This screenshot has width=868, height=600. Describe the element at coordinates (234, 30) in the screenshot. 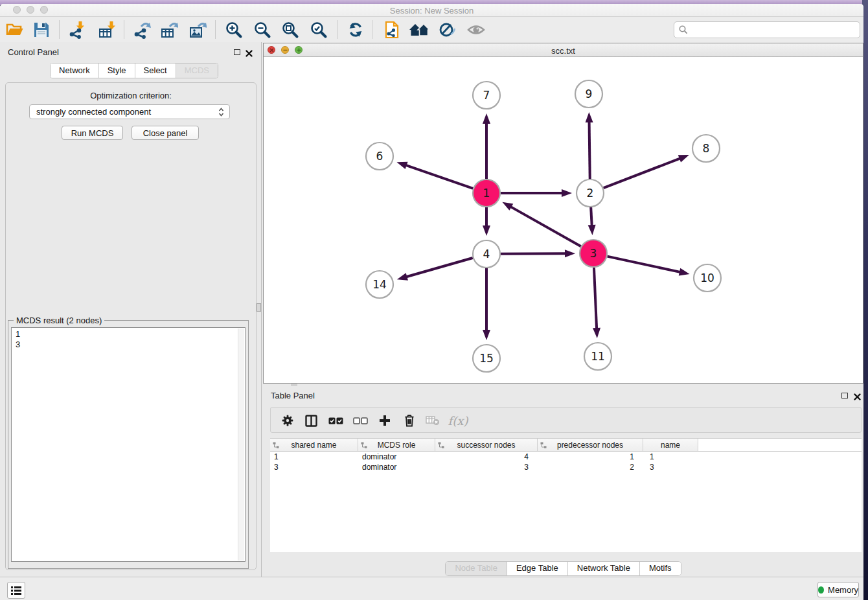

I see `zoom-in-icon` at that location.